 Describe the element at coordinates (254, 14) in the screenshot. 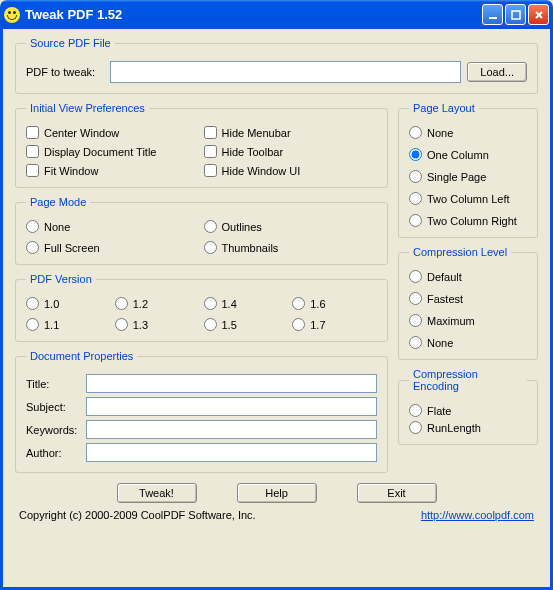

I see `window-title: Tweak PDF 1.52` at that location.